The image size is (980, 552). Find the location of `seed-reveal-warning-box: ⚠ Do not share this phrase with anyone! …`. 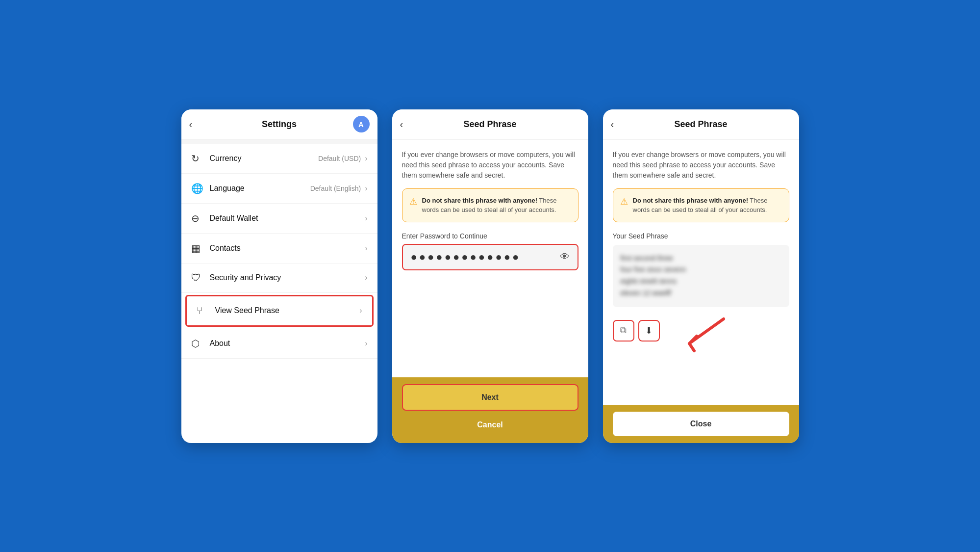

seed-reveal-warning-box: ⚠ Do not share this phrase with anyone! … is located at coordinates (701, 205).